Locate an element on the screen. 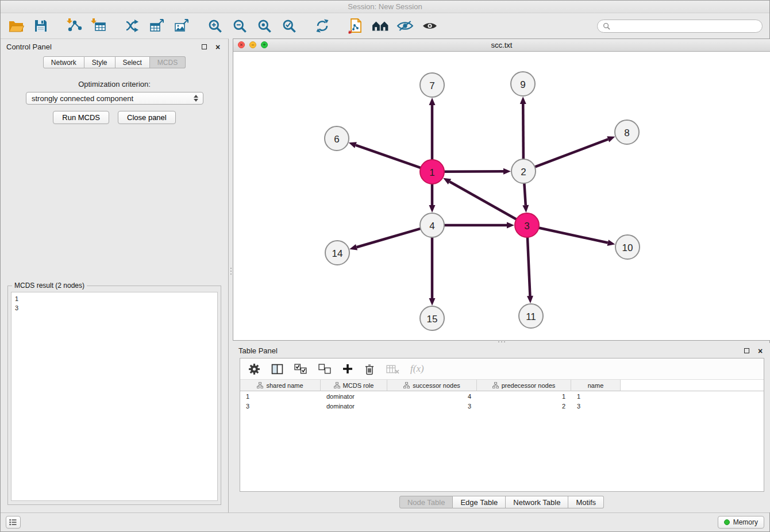 The width and height of the screenshot is (770, 532). column-type-icon is located at coordinates (495, 385).